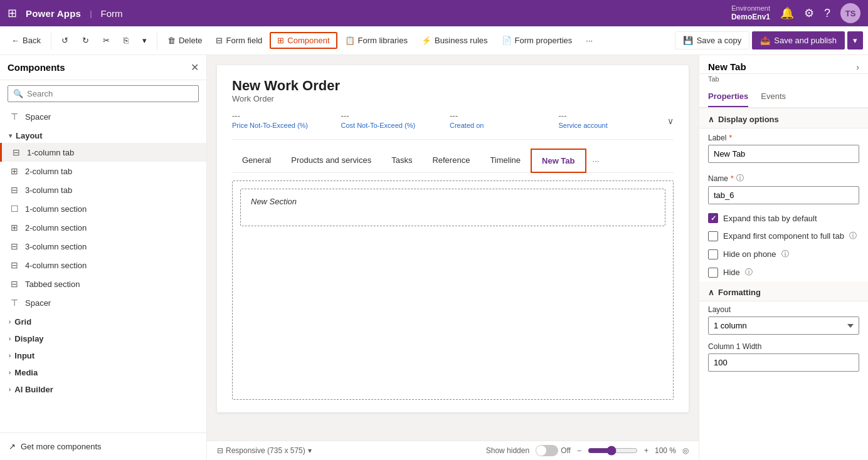 This screenshot has height=460, width=868. What do you see at coordinates (13, 13) in the screenshot?
I see `grid-icon: ⊞` at bounding box center [13, 13].